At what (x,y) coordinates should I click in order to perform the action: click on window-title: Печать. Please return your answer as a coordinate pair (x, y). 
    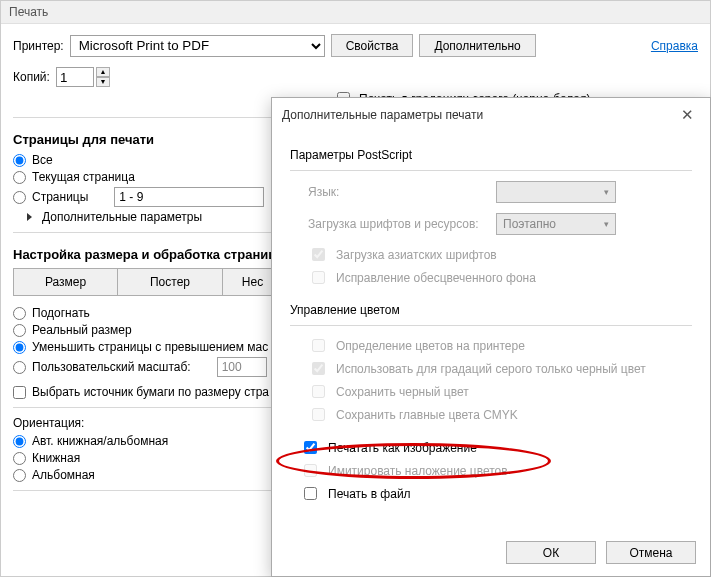
    Looking at the image, I should click on (356, 12).